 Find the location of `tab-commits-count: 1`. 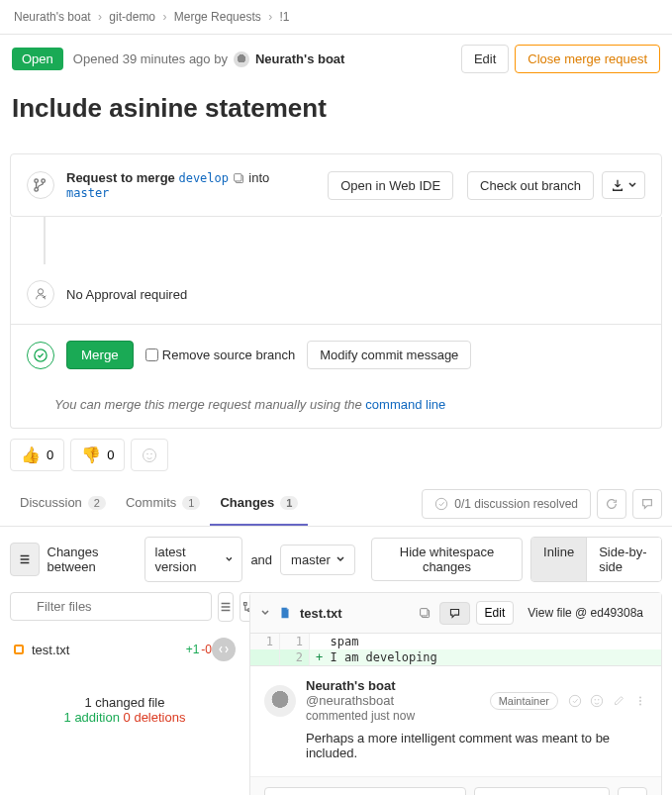

tab-commits-count: 1 is located at coordinates (191, 503).